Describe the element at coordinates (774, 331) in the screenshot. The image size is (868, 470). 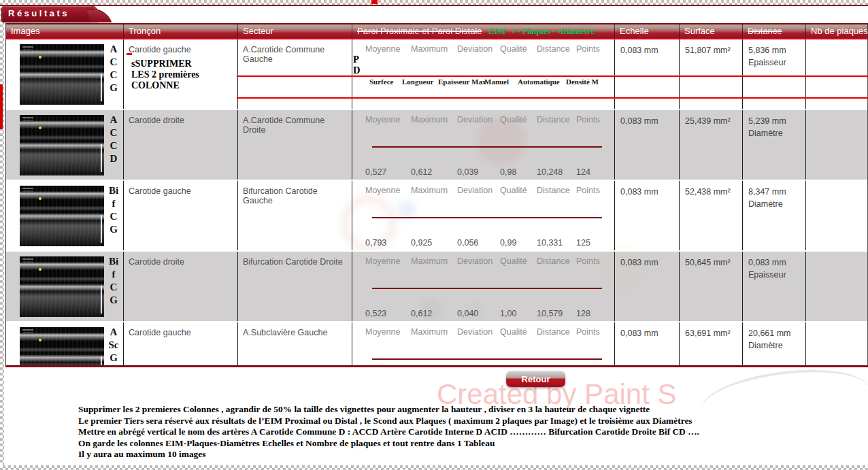
I see `distance-value: 20,661 mm` at that location.